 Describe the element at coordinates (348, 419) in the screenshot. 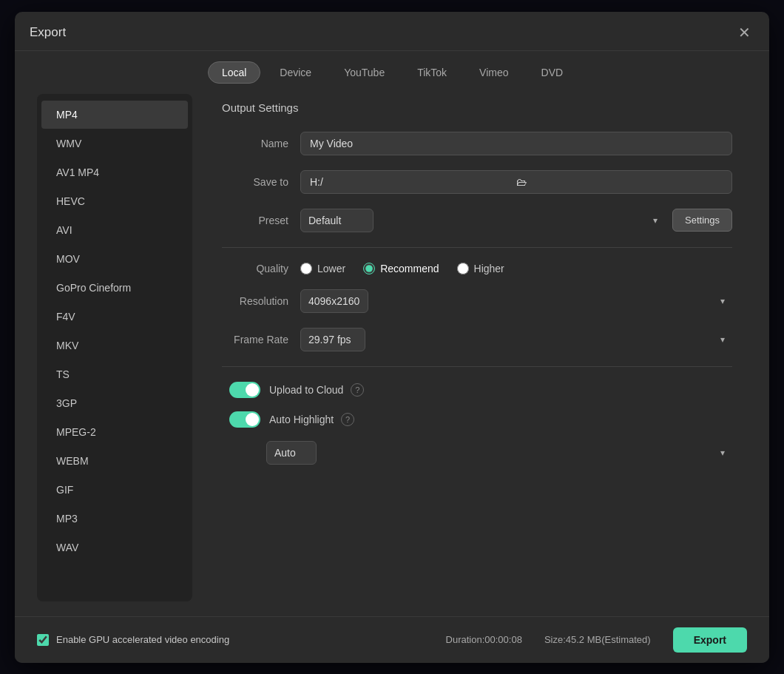

I see `auto-highlight-help-icon: ?` at that location.